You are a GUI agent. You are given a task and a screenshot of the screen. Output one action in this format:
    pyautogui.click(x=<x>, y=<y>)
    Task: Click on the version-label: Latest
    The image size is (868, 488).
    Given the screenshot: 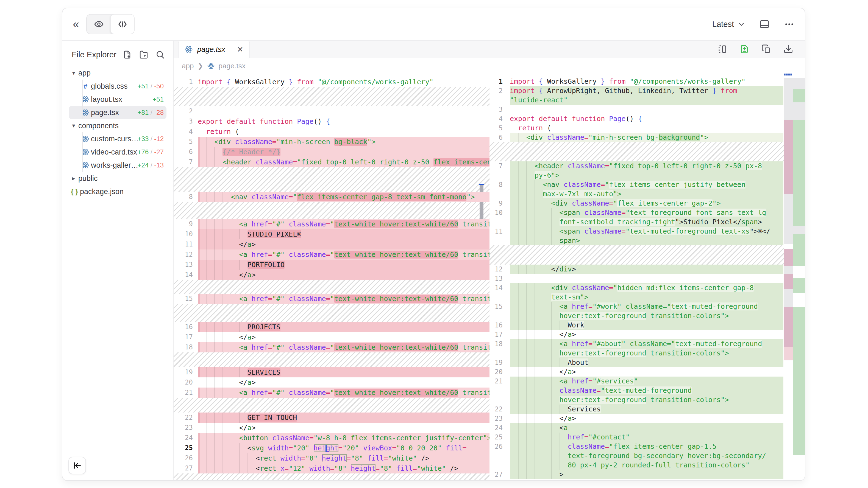 What is the action you would take?
    pyautogui.click(x=723, y=24)
    